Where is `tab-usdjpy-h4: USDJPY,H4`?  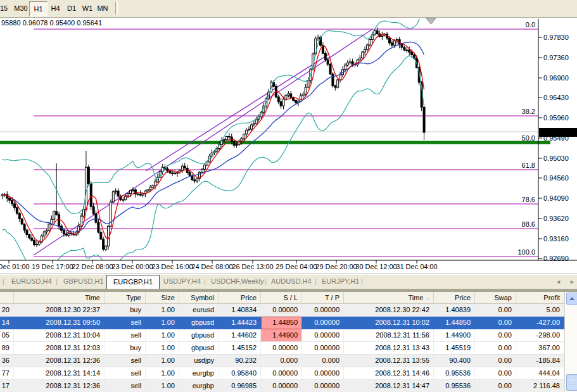 tab-usdjpy-h4: USDJPY,H4 is located at coordinates (182, 281).